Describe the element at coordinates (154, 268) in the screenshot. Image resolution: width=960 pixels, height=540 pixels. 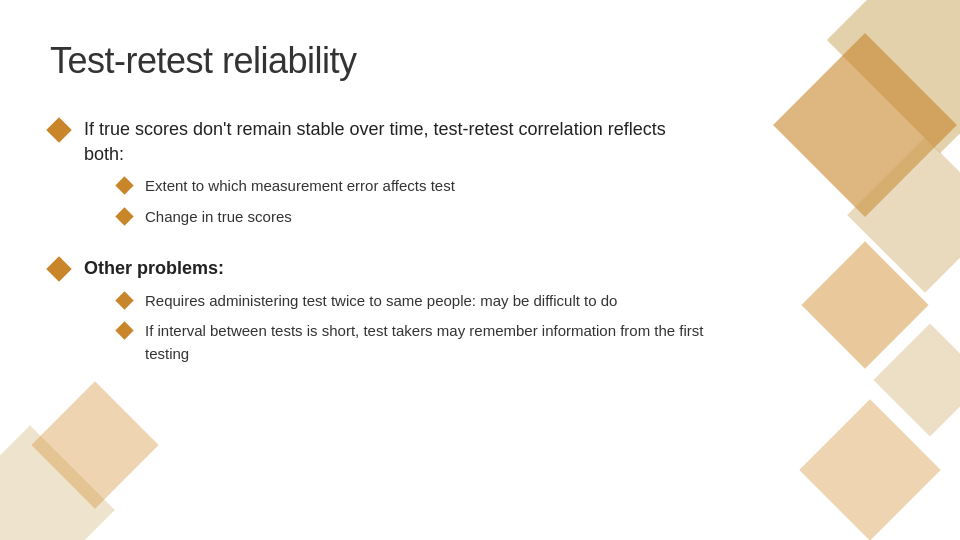
I see `main-bullet-strong-2: Other problems:` at that location.